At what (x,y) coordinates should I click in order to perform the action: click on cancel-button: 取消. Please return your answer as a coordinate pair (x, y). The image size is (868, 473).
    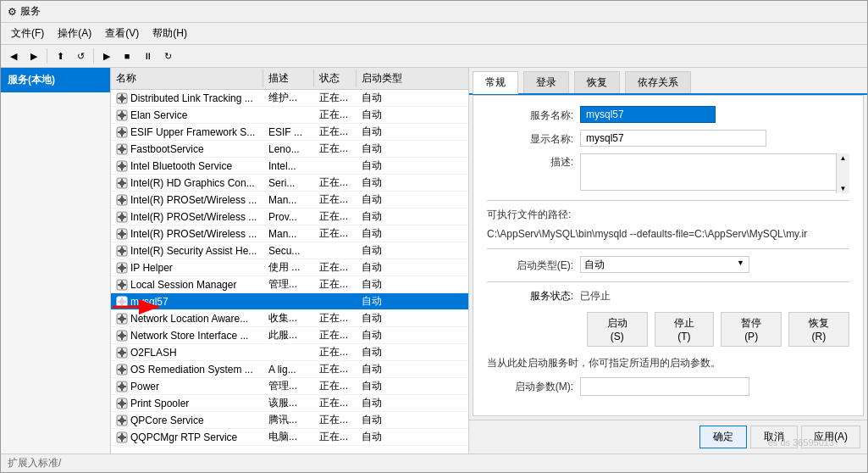
    Looking at the image, I should click on (774, 437).